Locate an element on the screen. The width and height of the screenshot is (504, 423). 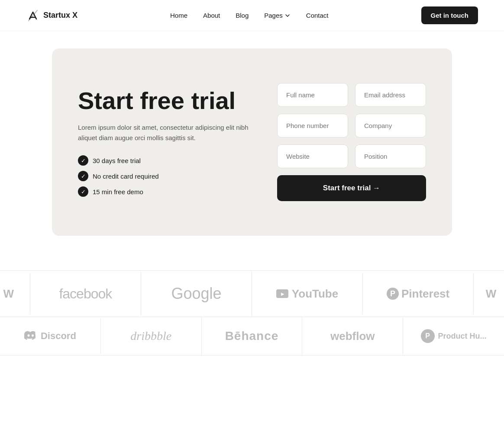
pinterest-text: Pinterest is located at coordinates (425, 294).